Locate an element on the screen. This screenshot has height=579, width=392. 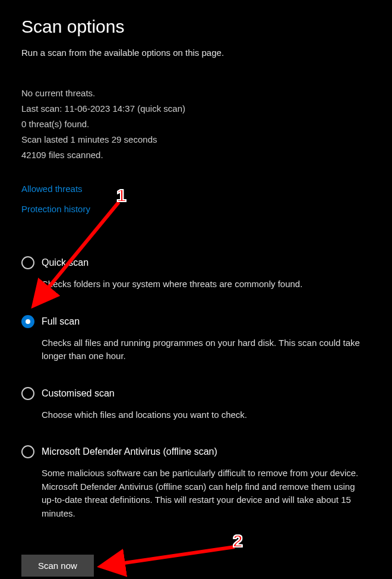
page-title: Scan options is located at coordinates (196, 27).